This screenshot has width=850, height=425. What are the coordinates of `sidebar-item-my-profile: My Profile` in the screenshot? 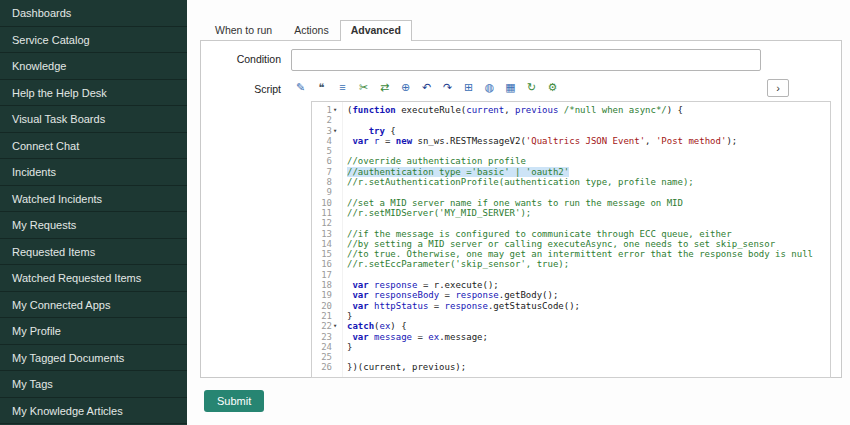 It's located at (94, 332).